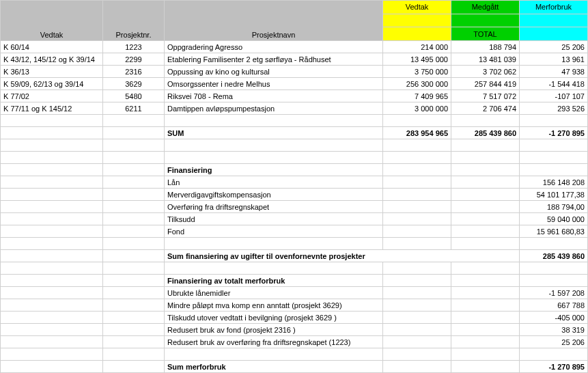 This screenshot has width=588, height=373. I want to click on cell-name: Riksvei 708 - Rema, so click(274, 96).